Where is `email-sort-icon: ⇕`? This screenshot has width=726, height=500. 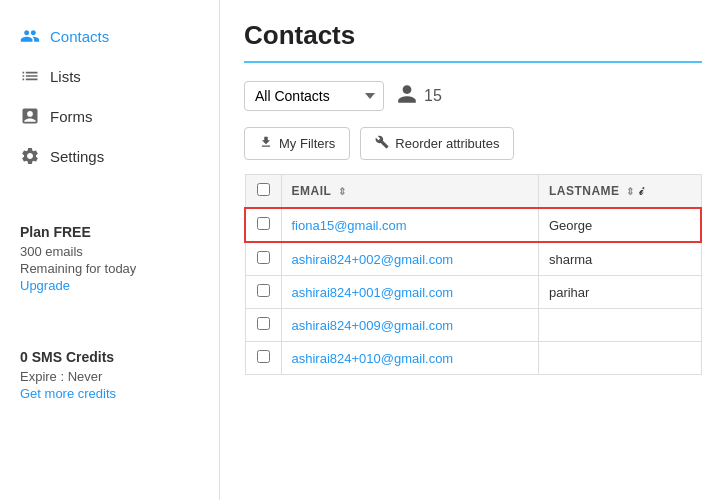
email-sort-icon: ⇕ is located at coordinates (342, 192).